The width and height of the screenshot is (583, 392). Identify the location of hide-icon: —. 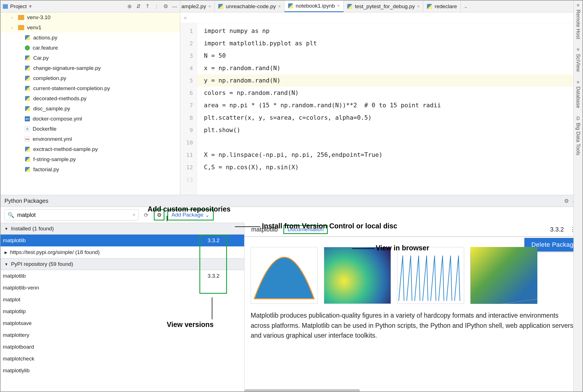
(175, 6).